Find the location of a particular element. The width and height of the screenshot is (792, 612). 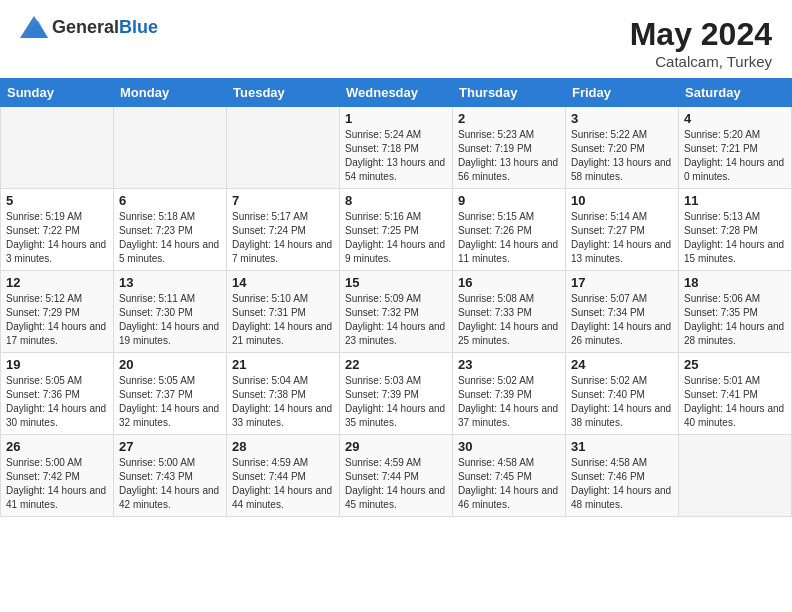

day-detail: Sunrise: 5:01 AM Sunset: 7:41 PM Dayligh… is located at coordinates (735, 402).